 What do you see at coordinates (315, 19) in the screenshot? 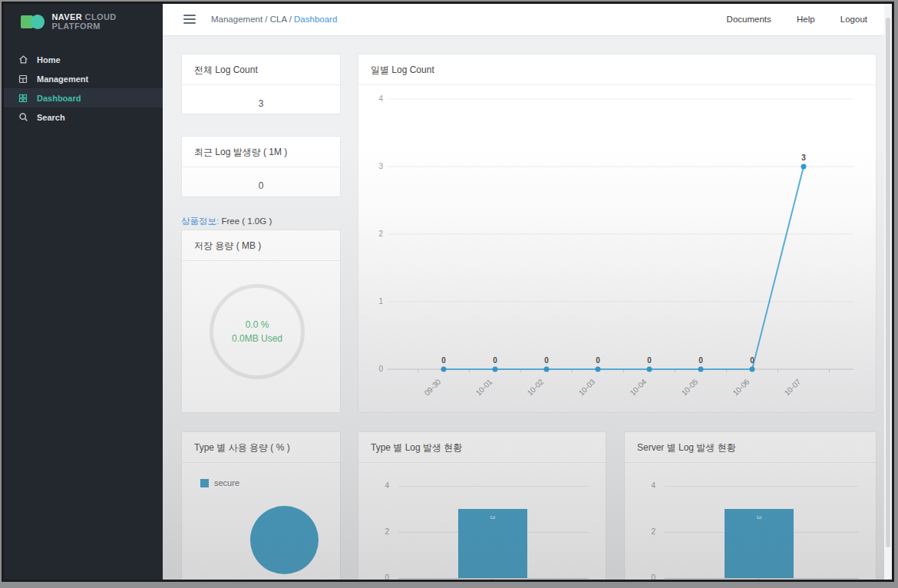
I see `breadcrumb-current: Dashboard` at bounding box center [315, 19].